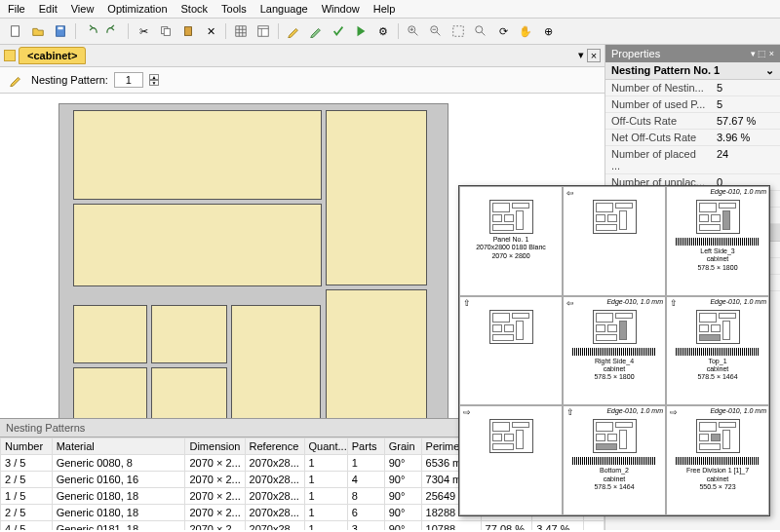 This screenshot has height=532, width=780. Describe the element at coordinates (436, 31) in the screenshot. I see `zoom-out-icon` at that location.